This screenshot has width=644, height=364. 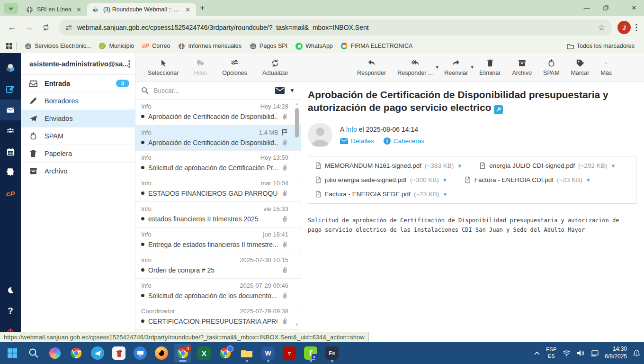 What do you see at coordinates (537, 353) in the screenshot?
I see `tray-expand-icon` at bounding box center [537, 353].